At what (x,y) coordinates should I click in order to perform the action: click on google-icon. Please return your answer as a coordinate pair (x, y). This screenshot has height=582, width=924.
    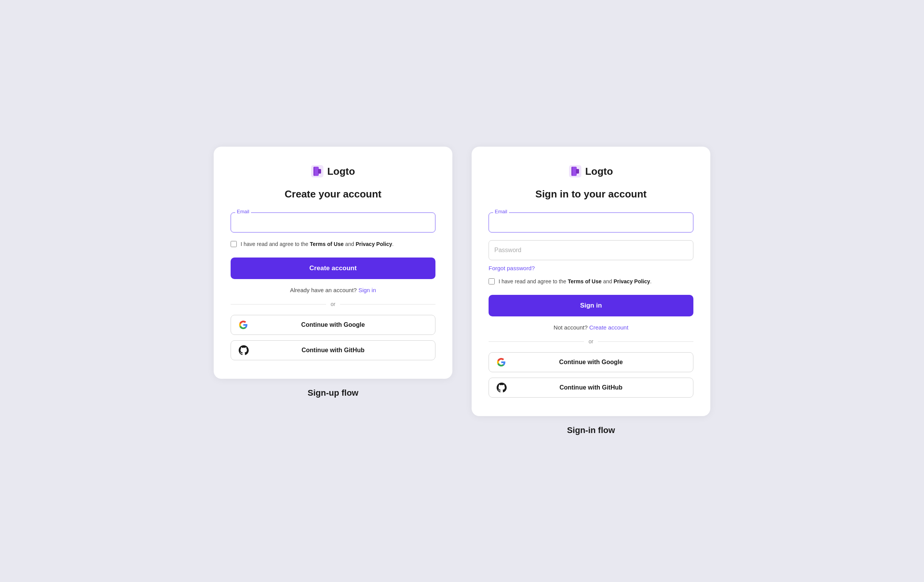
    Looking at the image, I should click on (243, 325).